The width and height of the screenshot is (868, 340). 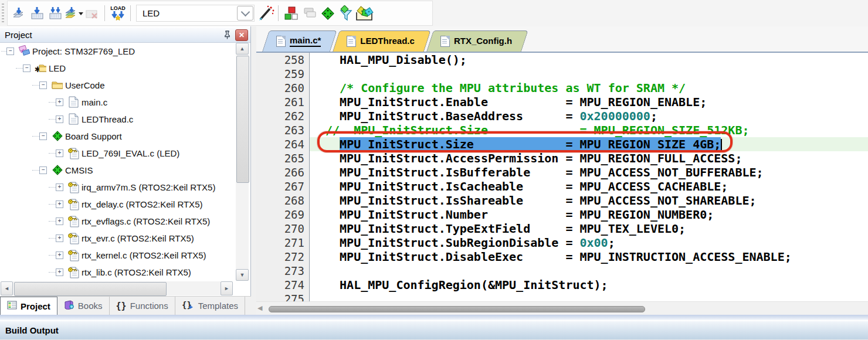 What do you see at coordinates (57, 68) in the screenshot?
I see `tree-item-label: LED` at bounding box center [57, 68].